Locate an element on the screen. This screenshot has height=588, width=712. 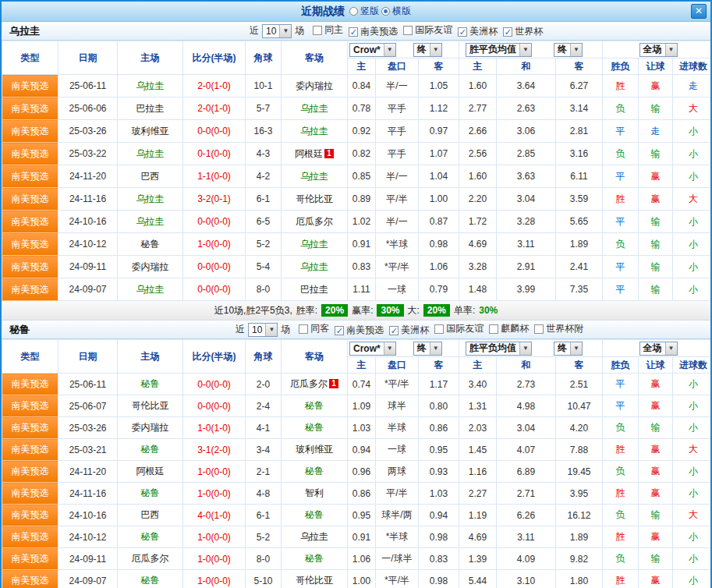
col-goals: 进球数 is located at coordinates (693, 67).